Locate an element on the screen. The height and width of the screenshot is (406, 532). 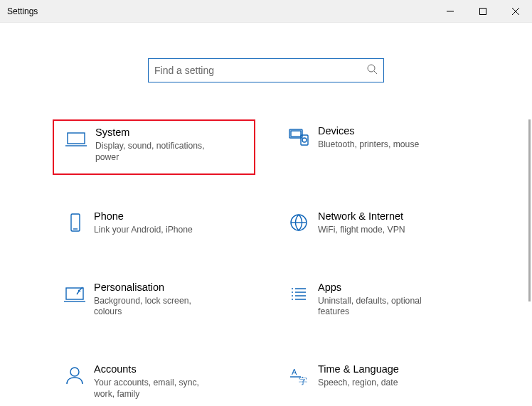
personalisation-icon is located at coordinates (75, 293).